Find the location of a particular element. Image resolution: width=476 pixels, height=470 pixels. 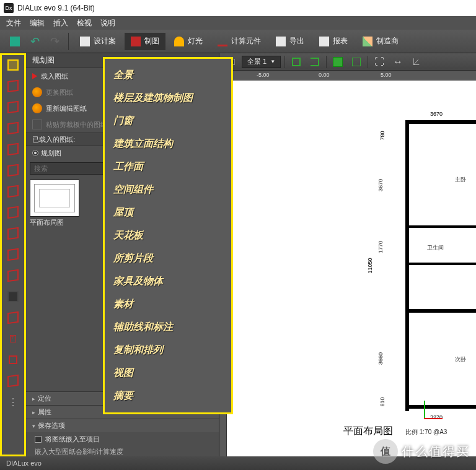

tab-design: 设计案 is located at coordinates (98, 41).